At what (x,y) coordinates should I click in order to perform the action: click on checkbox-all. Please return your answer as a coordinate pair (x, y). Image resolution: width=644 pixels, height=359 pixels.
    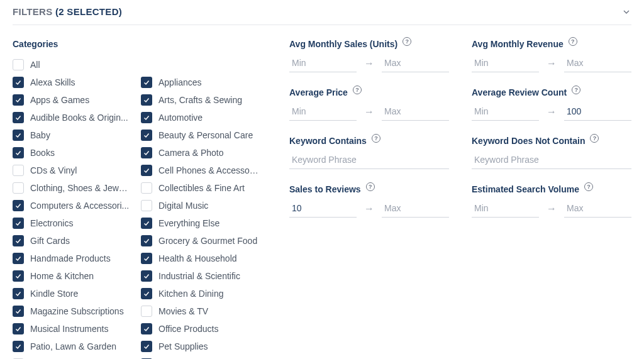
    Looking at the image, I should click on (18, 65).